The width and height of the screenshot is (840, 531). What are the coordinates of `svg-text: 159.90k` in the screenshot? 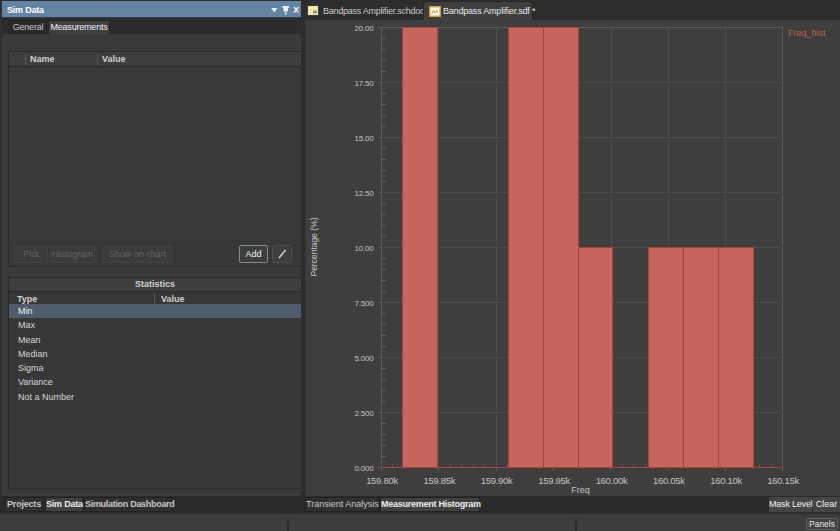 It's located at (497, 480).